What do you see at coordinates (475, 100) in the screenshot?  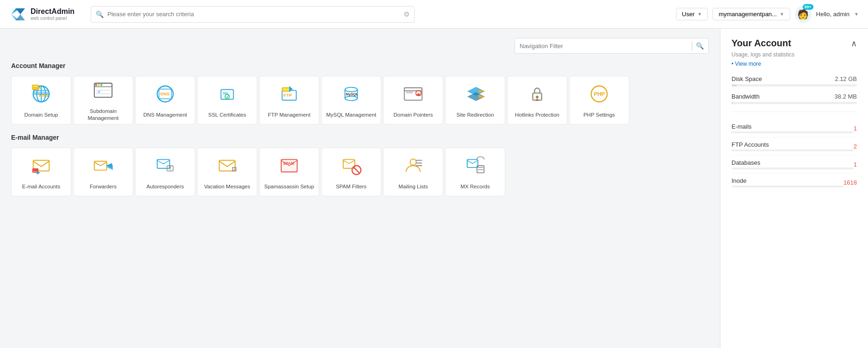 I see `account-manager-card-siteredirect: Site Redirection` at bounding box center [475, 100].